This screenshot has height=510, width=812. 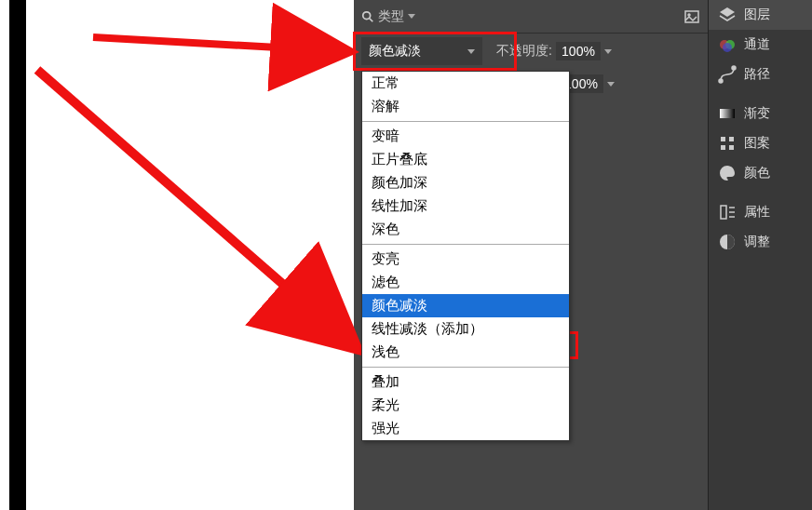 I want to click on blend-item: 强光, so click(x=466, y=428).